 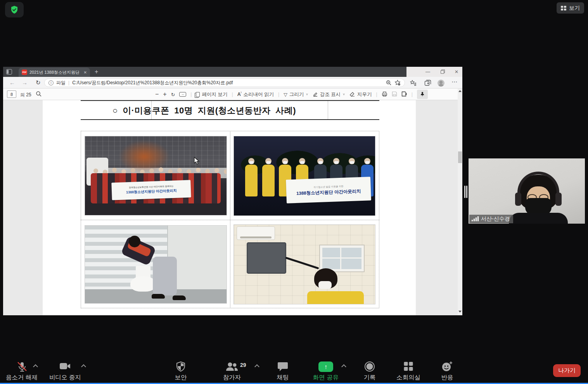 What do you see at coordinates (441, 83) in the screenshot?
I see `profile-avatar` at bounding box center [441, 83].